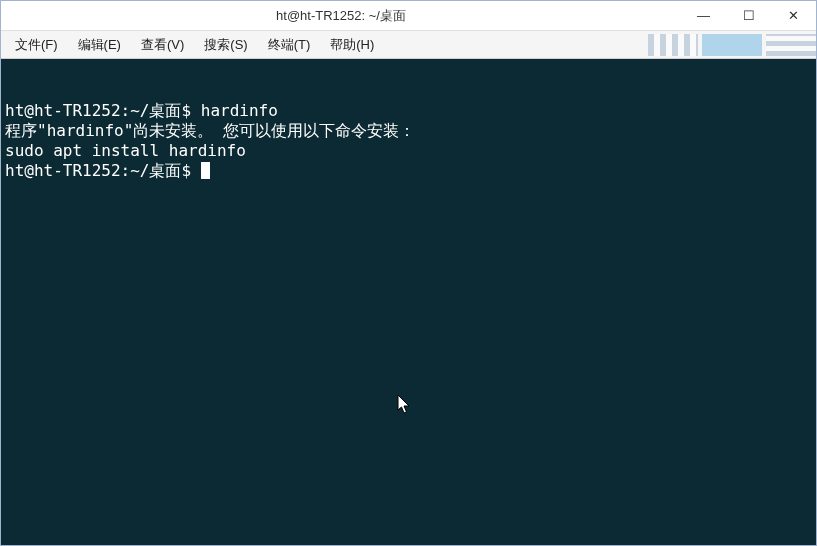  Describe the element at coordinates (748, 16) in the screenshot. I see `maximize-button: ☐` at that location.